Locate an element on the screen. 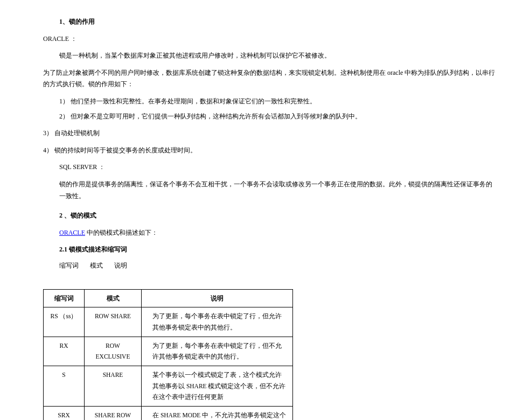 Image resolution: width=509 pixels, height=420 pixels. table-header-row: 缩写词 模式 说明 is located at coordinates (168, 298).